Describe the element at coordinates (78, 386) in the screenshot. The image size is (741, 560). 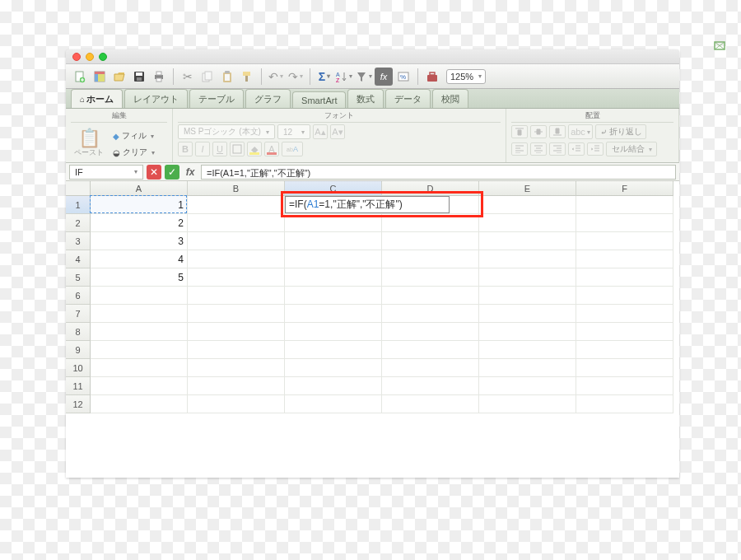
I see `row-header: 11` at that location.